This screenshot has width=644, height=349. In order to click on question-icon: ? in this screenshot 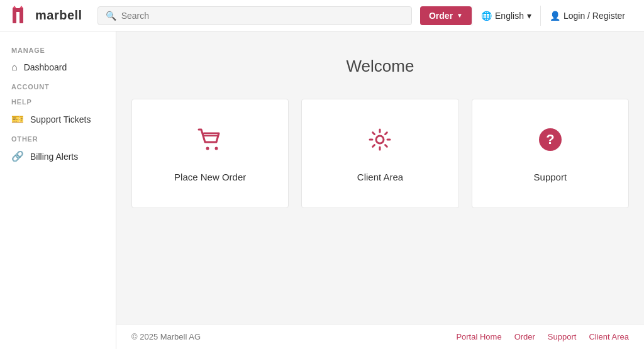, I will do `click(550, 143)`.